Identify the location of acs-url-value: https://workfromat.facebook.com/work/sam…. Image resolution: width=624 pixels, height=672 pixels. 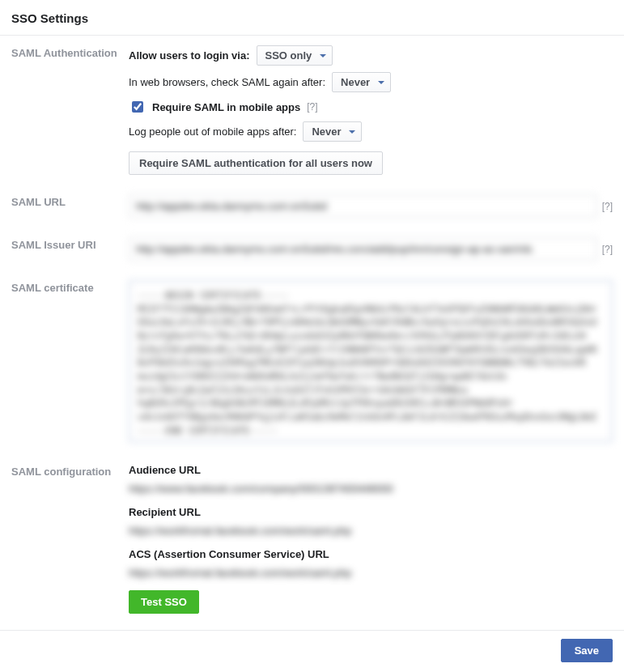
(371, 573).